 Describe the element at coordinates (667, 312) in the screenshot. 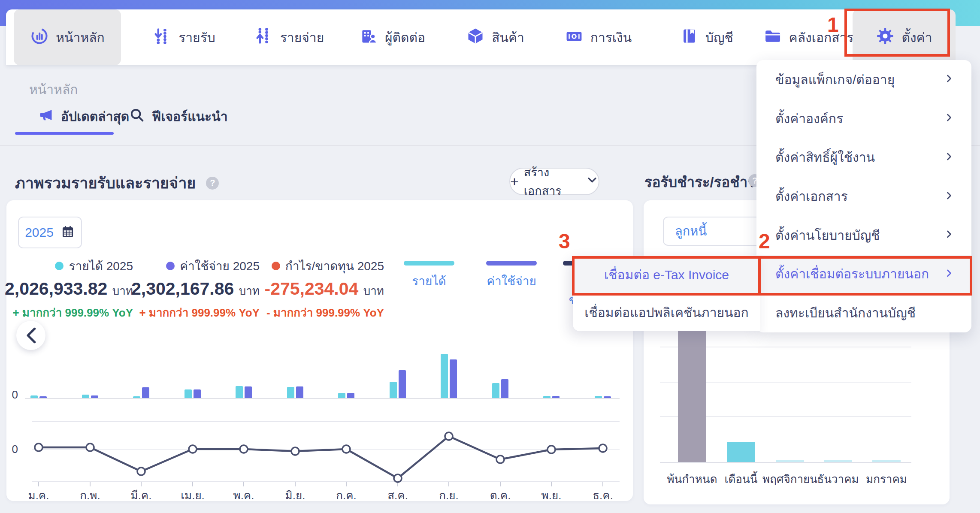

I see `settings-submenu-item-1: เชื่อมต่อแอปพลิเคชันภายนอก` at that location.